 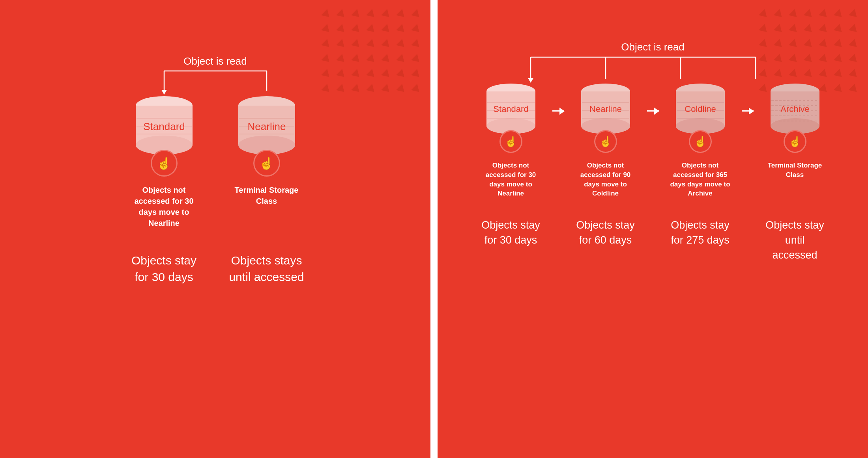 I want to click on nearline-touch-icon: ☝, so click(x=267, y=163).